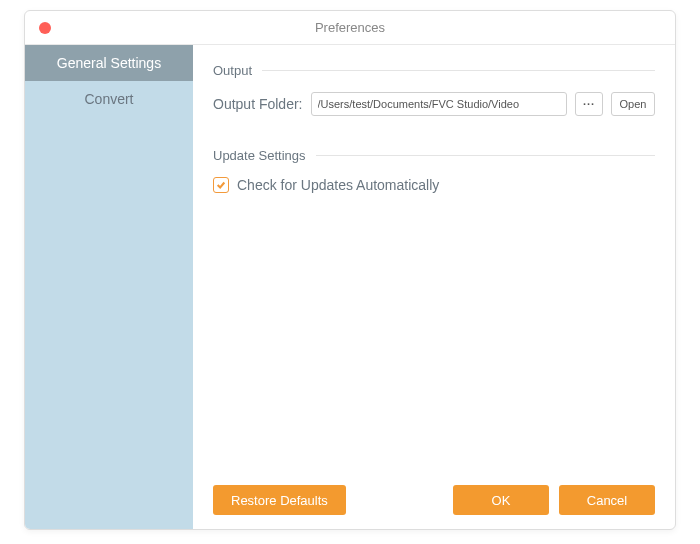 This screenshot has width=700, height=544. Describe the element at coordinates (109, 63) in the screenshot. I see `sidebar-item-label: General Settings` at that location.